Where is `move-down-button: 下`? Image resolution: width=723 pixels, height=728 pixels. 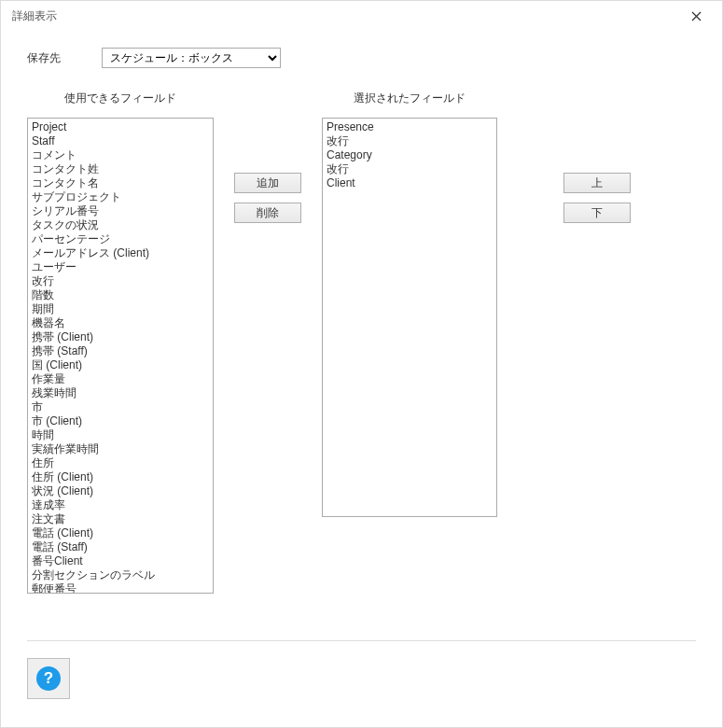 move-down-button: 下 is located at coordinates (597, 213).